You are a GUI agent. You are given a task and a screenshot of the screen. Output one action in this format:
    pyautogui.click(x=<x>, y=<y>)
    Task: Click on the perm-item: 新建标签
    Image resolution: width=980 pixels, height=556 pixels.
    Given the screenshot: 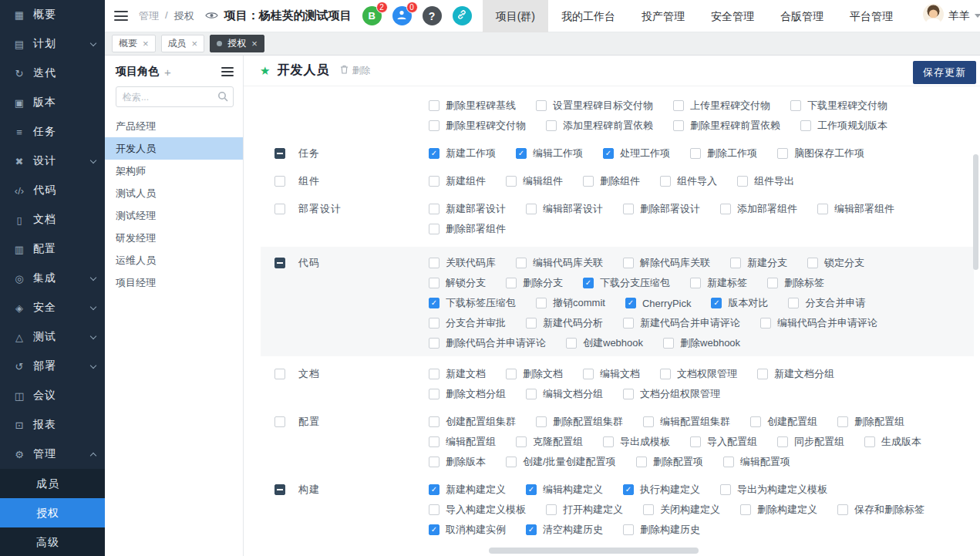 What is the action you would take?
    pyautogui.click(x=719, y=283)
    